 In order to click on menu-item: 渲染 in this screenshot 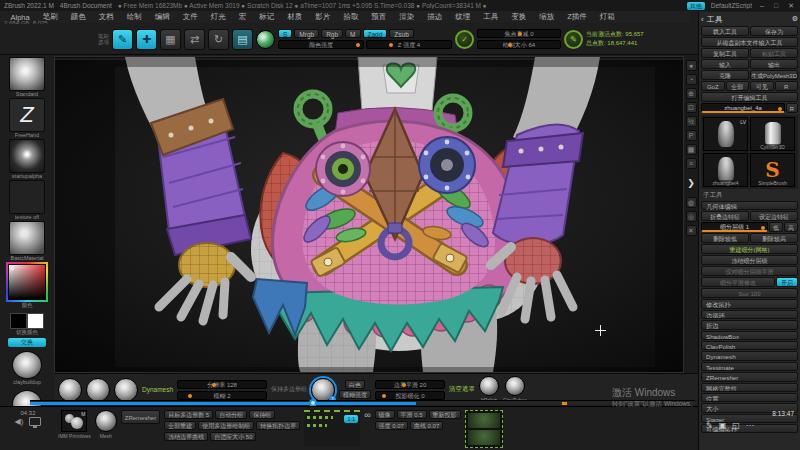, I will do `click(407, 17)`.